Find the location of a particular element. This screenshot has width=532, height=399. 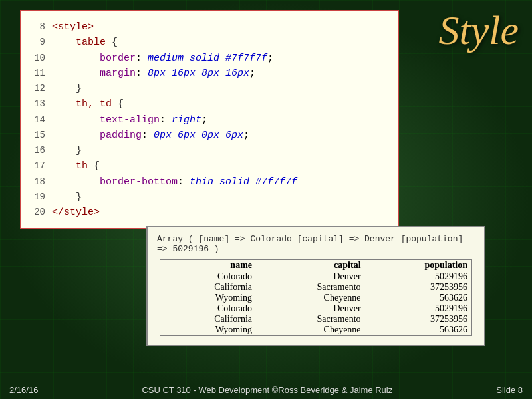

data-table: name capital population ColoradoDenver50… is located at coordinates (316, 298).